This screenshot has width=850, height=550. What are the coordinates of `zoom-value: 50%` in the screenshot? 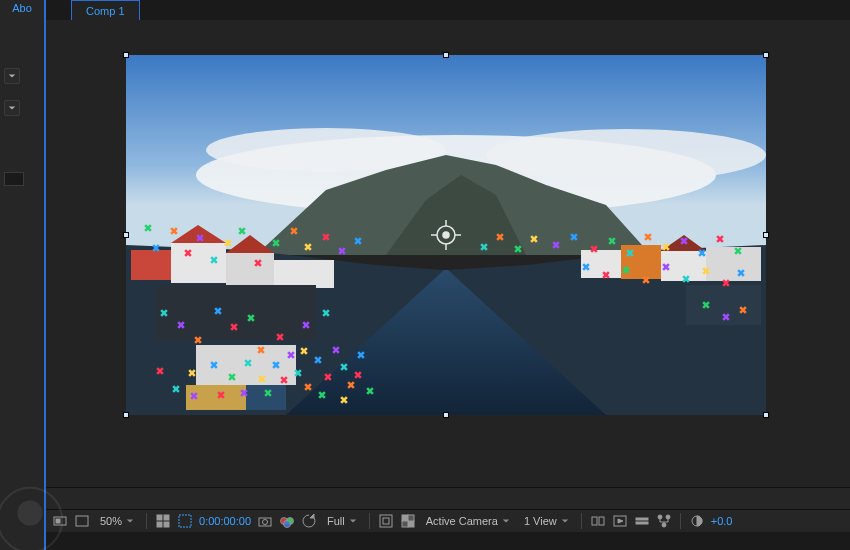 It's located at (111, 521).